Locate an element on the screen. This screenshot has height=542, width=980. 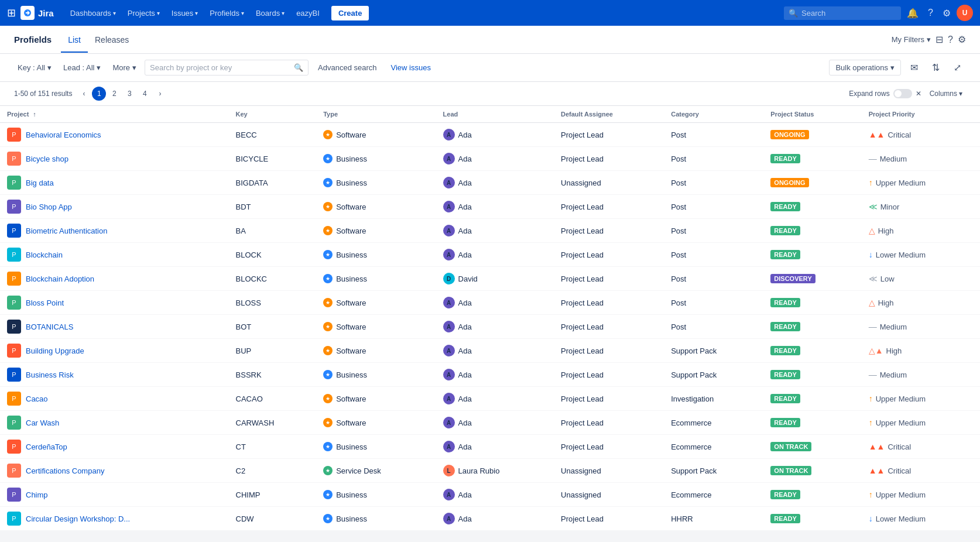
project-link: Building Upgrade is located at coordinates (55, 351).